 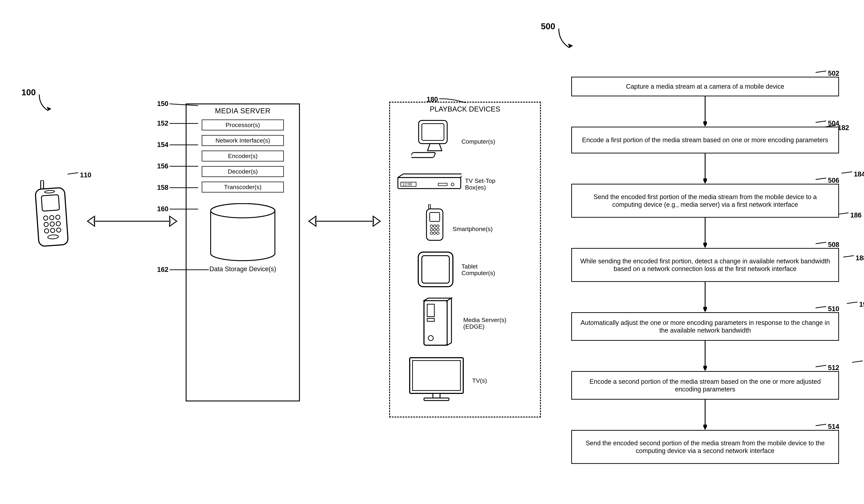 I want to click on ref-506: 506, so click(x=828, y=181).